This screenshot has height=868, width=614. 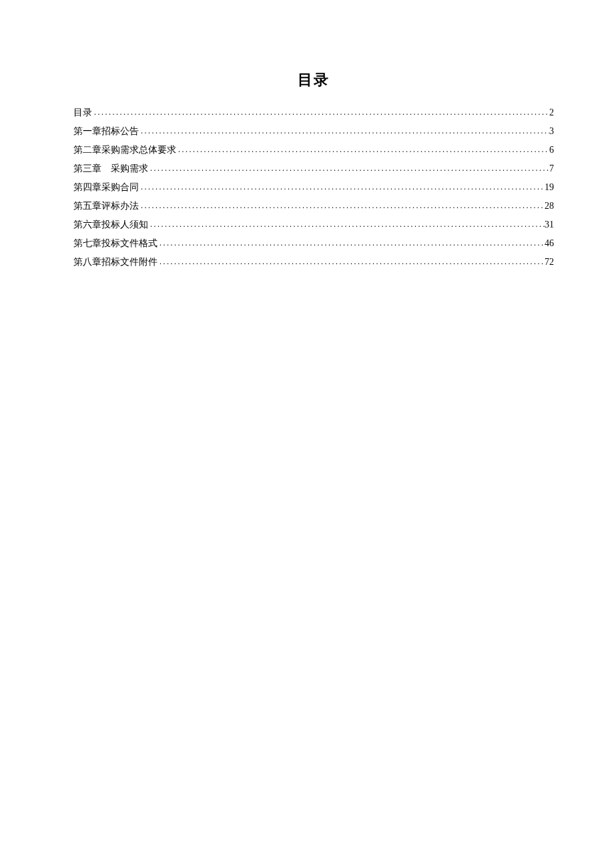 I want to click on toc-entry: 第二章采购需求总体要求 6, so click(x=314, y=150).